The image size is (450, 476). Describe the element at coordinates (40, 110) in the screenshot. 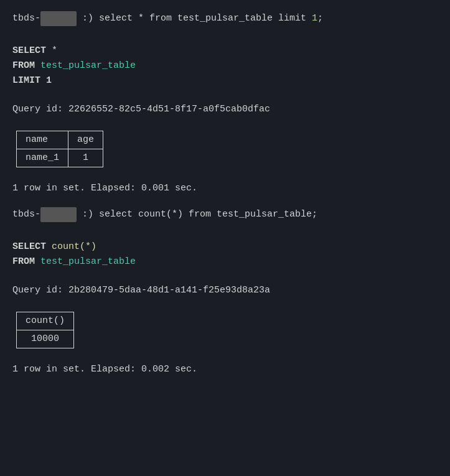

I see `query-id-label-1: Query id:` at that location.